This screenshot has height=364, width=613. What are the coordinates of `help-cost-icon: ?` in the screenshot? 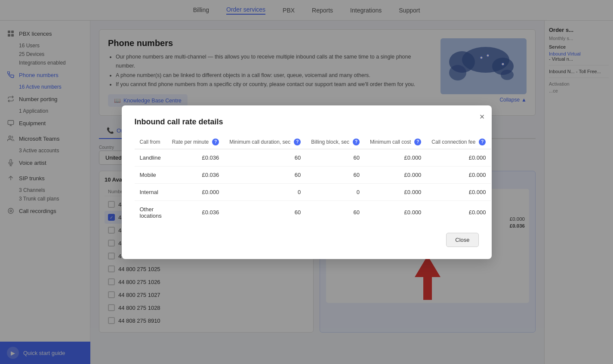 It's located at (418, 142).